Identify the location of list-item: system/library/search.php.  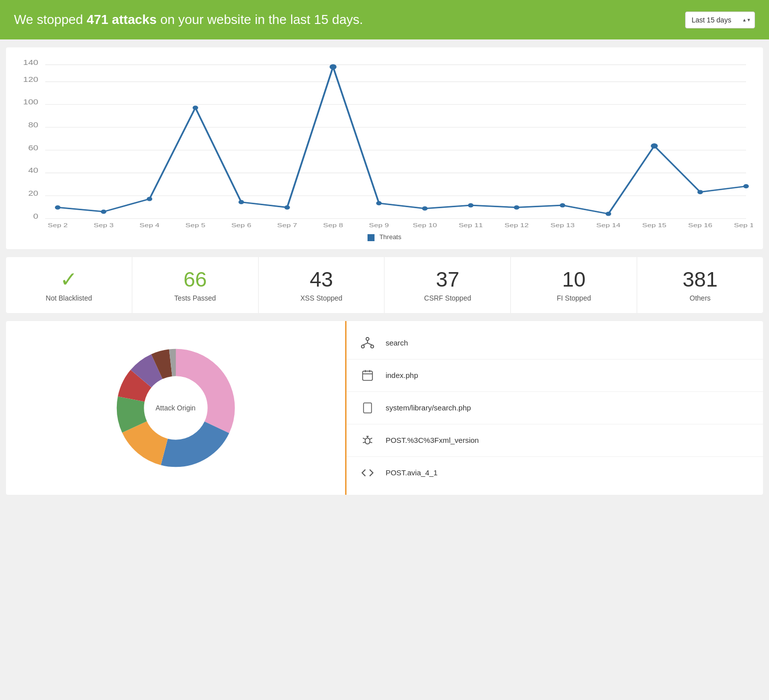
(555, 408).